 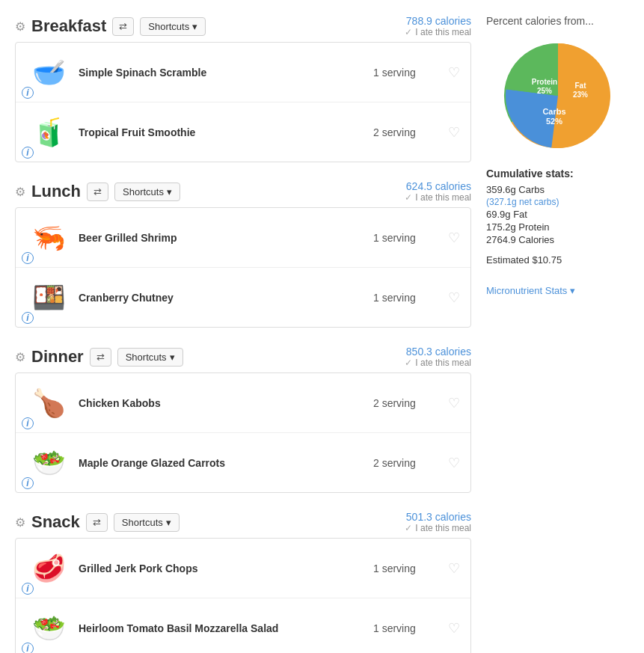 I want to click on gear-icon-snack: ⚙, so click(x=20, y=522).